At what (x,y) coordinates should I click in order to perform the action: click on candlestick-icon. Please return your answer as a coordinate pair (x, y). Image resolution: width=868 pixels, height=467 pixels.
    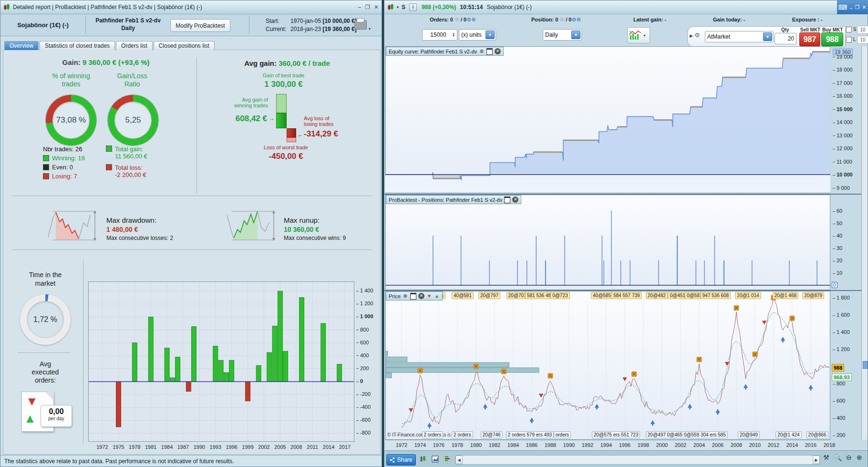
    Looking at the image, I should click on (7, 7).